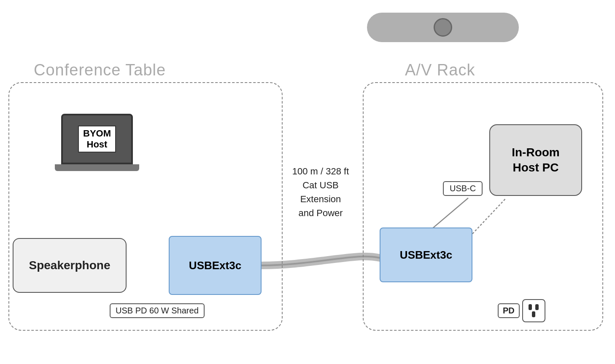 Image resolution: width=615 pixels, height=364 pixels. Describe the element at coordinates (215, 265) in the screenshot. I see `usbext-conf-box: USBExt3c` at that location.